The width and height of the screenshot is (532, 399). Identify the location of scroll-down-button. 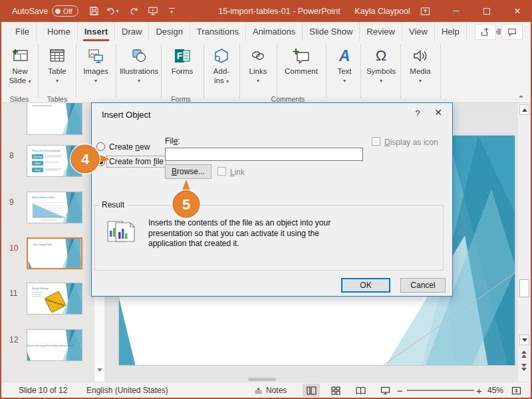
(524, 340).